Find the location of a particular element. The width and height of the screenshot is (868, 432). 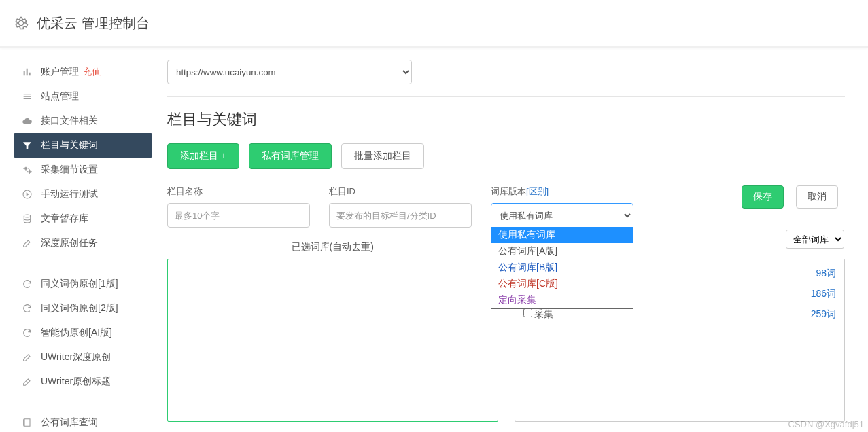

sidebar-item: 手动运行测试 is located at coordinates (83, 194).